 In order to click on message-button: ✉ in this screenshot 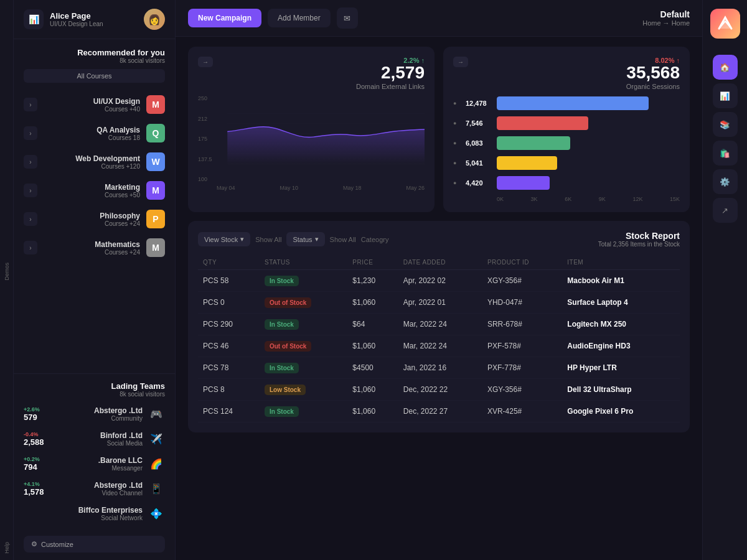, I will do `click(347, 18)`.